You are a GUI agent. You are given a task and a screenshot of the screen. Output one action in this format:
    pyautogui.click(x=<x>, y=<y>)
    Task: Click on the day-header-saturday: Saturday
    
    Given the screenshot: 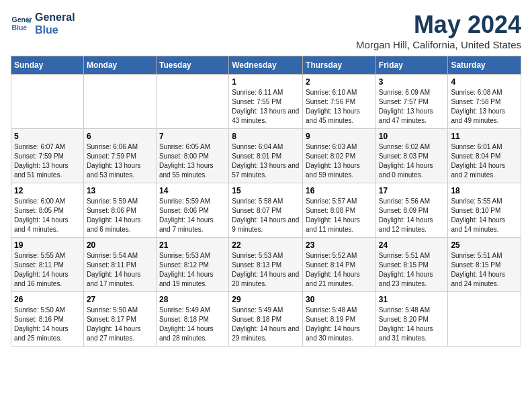 What is the action you would take?
    pyautogui.click(x=485, y=66)
    